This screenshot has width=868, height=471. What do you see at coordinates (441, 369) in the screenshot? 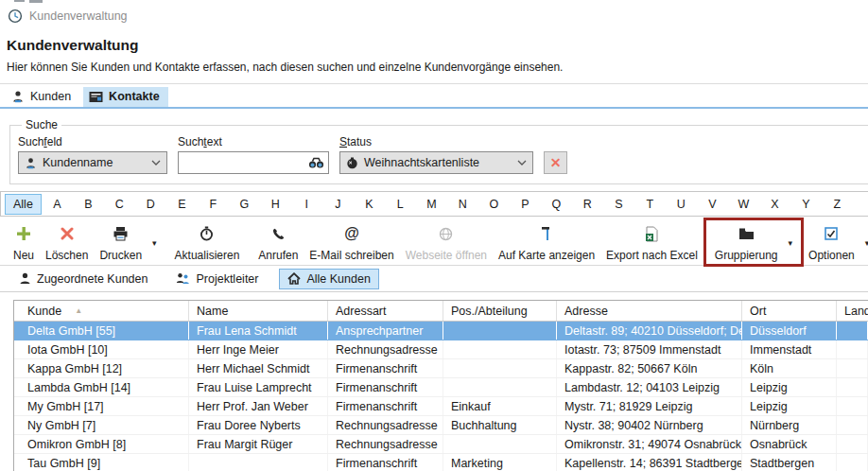
I see `table-row: Kappa GmbH [12]Herr Michael SchmidtFirme…` at bounding box center [441, 369].